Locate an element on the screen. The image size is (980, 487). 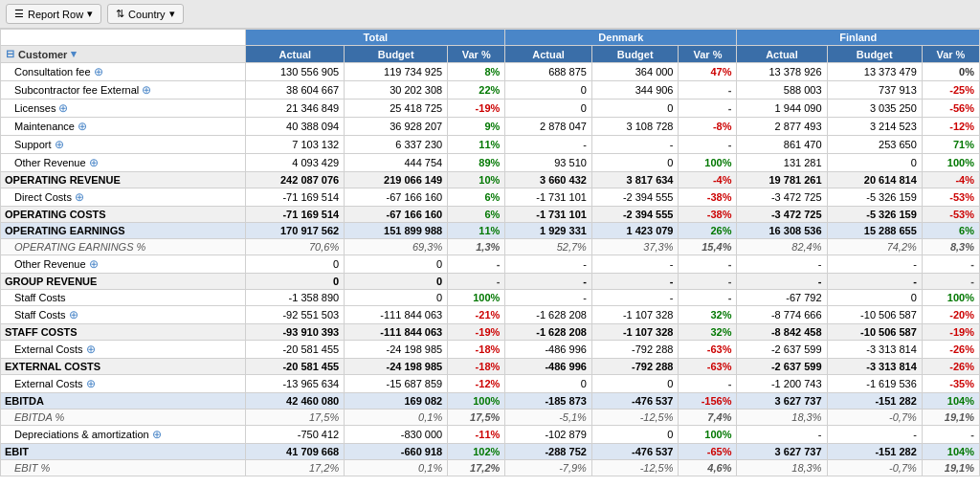
cell-6: -67 792 is located at coordinates (782, 299).